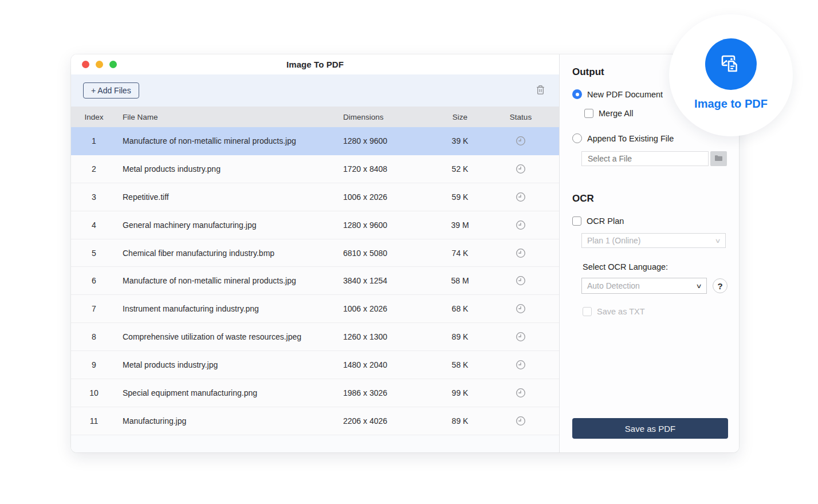  Describe the element at coordinates (315, 170) in the screenshot. I see `table-row: 2Metal products industry.png1720 x 84085…` at that location.